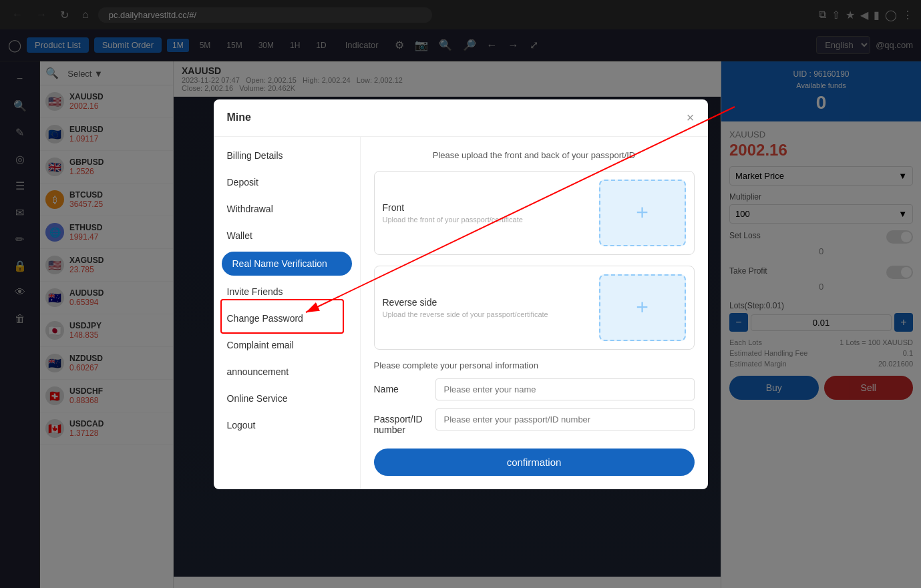  I want to click on upload-front-section: Front Upload the front of your passport/…, so click(534, 213).